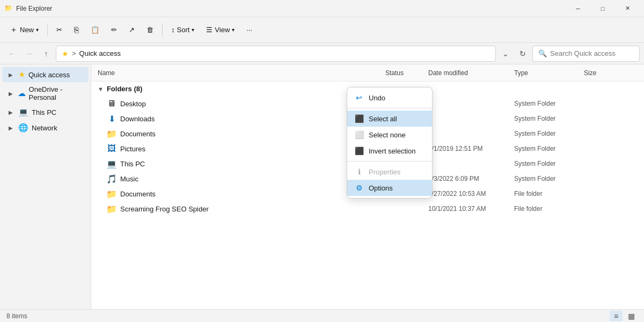 This screenshot has width=644, height=322. I want to click on copy-button: ⎘, so click(76, 30).